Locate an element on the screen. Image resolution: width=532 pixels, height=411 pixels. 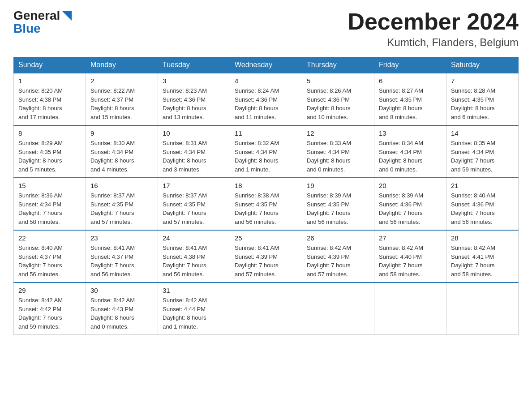
day-info: Sunrise: 8:35 AMSunset: 4:34 PMDaylight:… is located at coordinates (482, 156).